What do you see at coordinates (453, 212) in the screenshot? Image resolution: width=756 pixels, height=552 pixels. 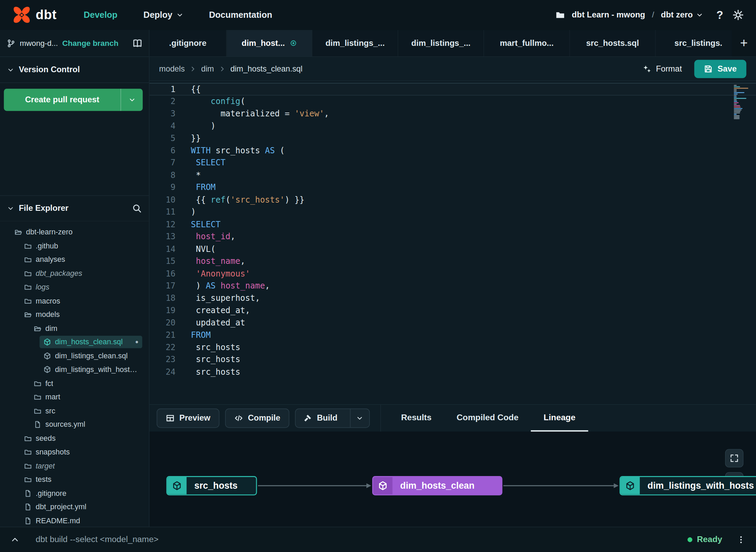 I see `code-line: 11)` at bounding box center [453, 212].